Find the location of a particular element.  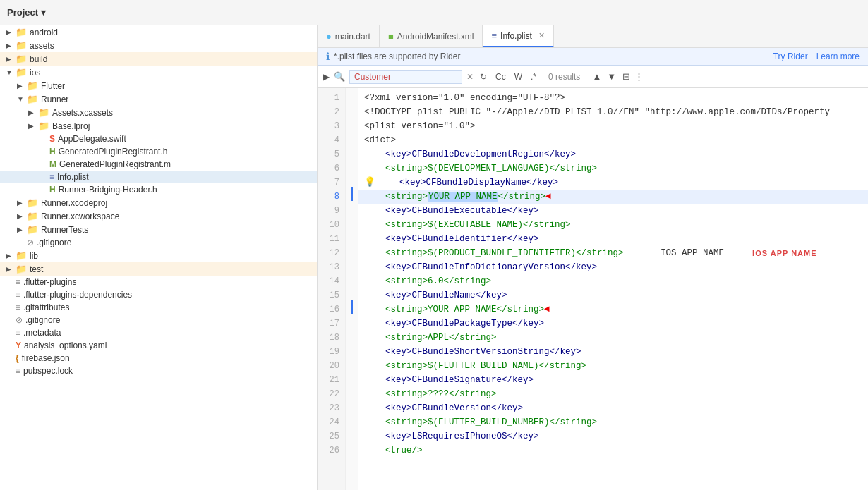

tab-label: AndroidManifest.xml is located at coordinates (436, 37).